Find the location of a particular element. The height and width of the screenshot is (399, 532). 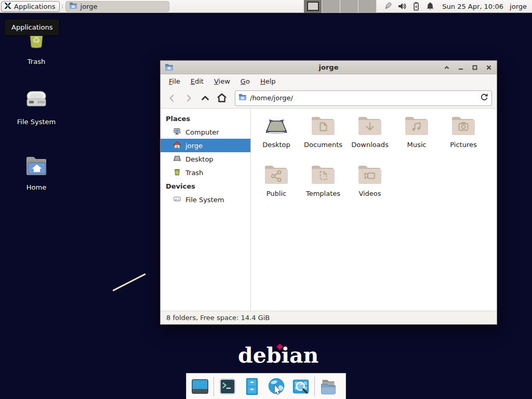

menu-file: File is located at coordinates (175, 81).